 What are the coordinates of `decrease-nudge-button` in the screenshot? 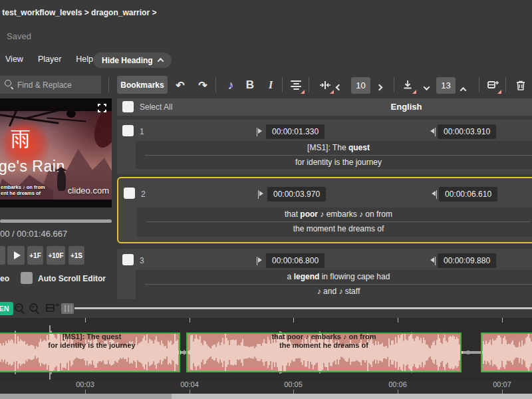 It's located at (341, 85).